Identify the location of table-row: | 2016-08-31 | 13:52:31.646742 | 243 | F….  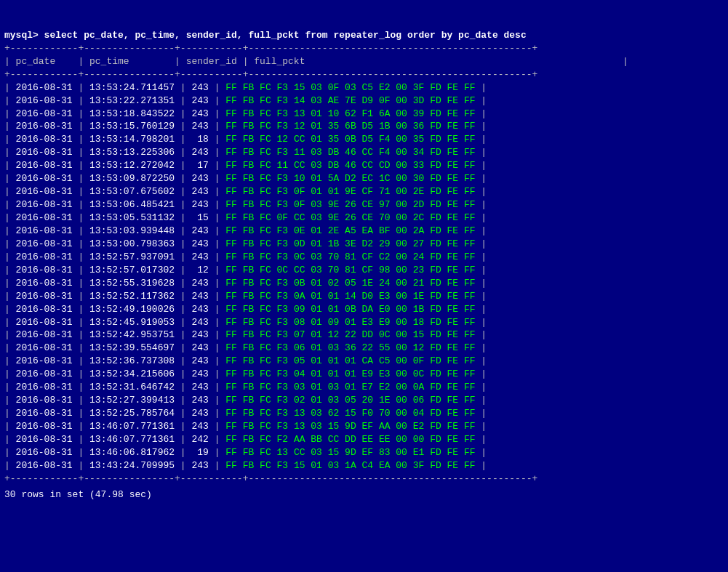
(364, 387).